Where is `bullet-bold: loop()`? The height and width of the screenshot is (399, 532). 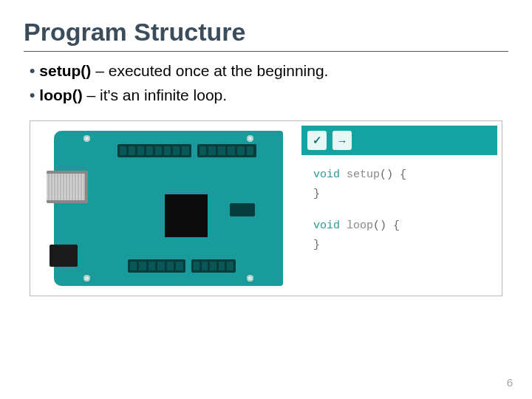 bullet-bold: loop() is located at coordinates (61, 95).